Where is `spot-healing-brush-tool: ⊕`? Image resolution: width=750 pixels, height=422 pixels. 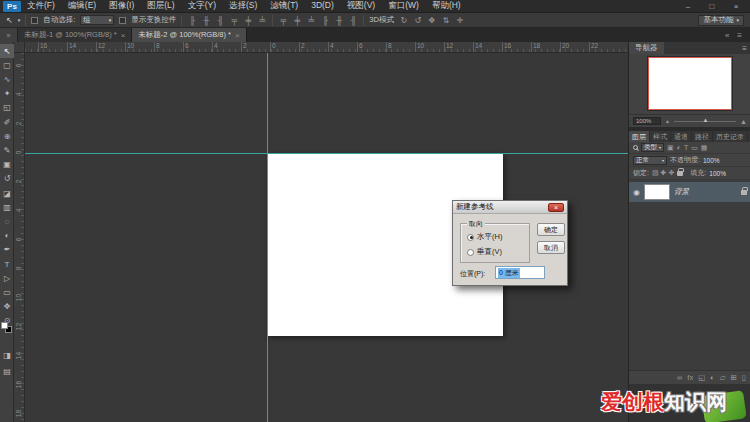 spot-healing-brush-tool: ⊕ is located at coordinates (7, 136).